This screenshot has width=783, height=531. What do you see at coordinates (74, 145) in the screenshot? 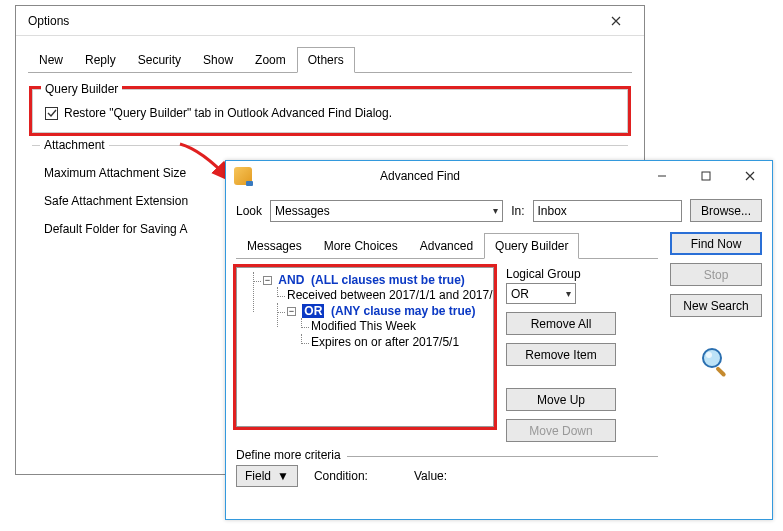
I see `attachment-legend: Attachment` at bounding box center [74, 145].